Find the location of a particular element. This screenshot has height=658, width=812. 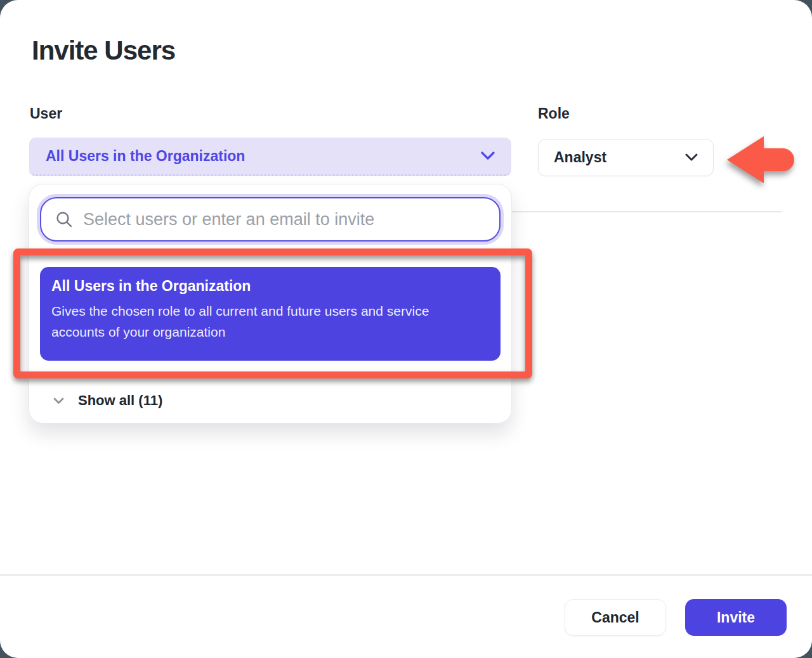

option-title: All Users in the Organization is located at coordinates (270, 287).